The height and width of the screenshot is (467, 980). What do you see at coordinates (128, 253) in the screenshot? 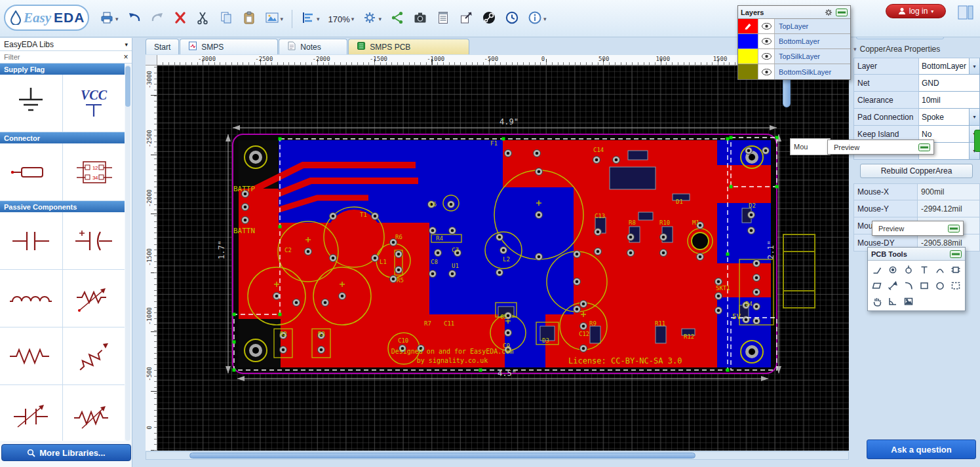
I see `sidebar-scrollbar` at bounding box center [128, 253].